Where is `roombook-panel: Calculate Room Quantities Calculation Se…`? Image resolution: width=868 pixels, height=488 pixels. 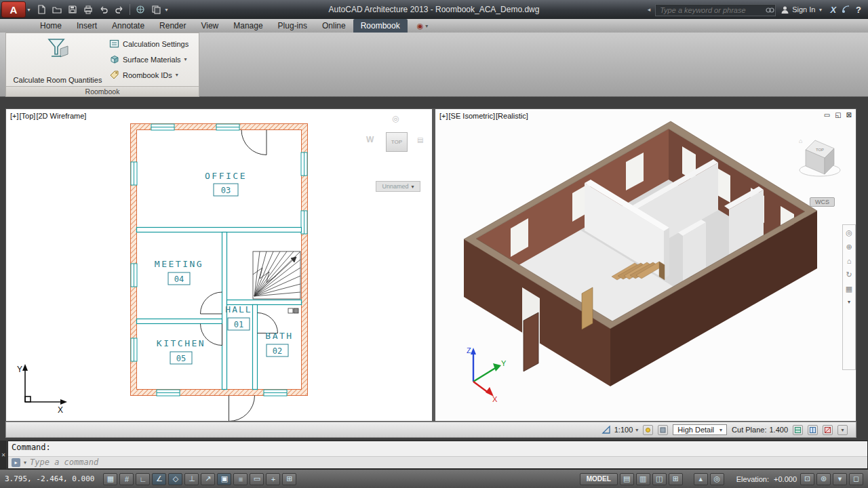 roombook-panel: Calculate Room Quantities Calculation Se… is located at coordinates (102, 65).